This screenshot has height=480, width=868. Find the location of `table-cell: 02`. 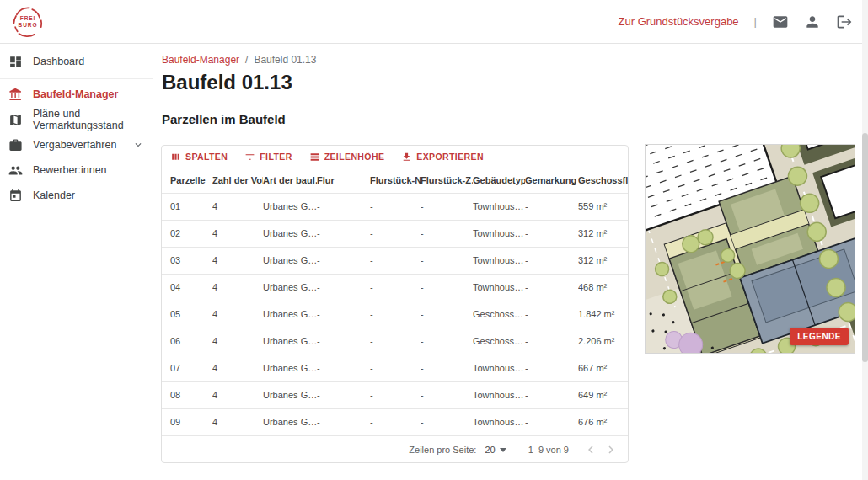

table-cell: 02 is located at coordinates (187, 233).